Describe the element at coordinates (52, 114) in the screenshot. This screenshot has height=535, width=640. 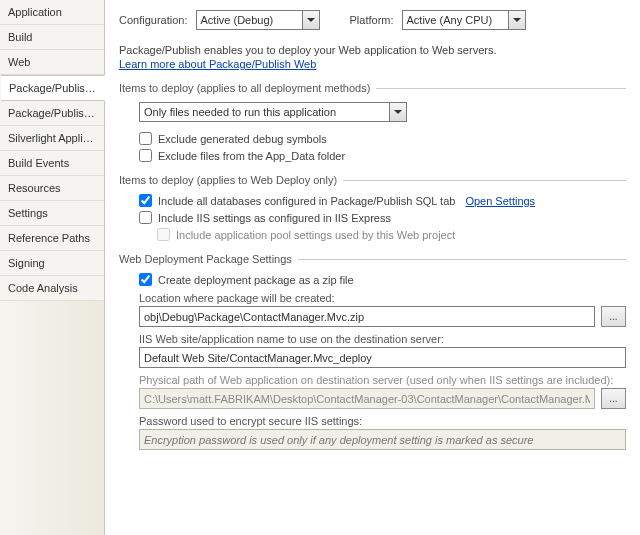
I see `sidebar-item-package-publish-sql: Package/Publish SQL` at that location.